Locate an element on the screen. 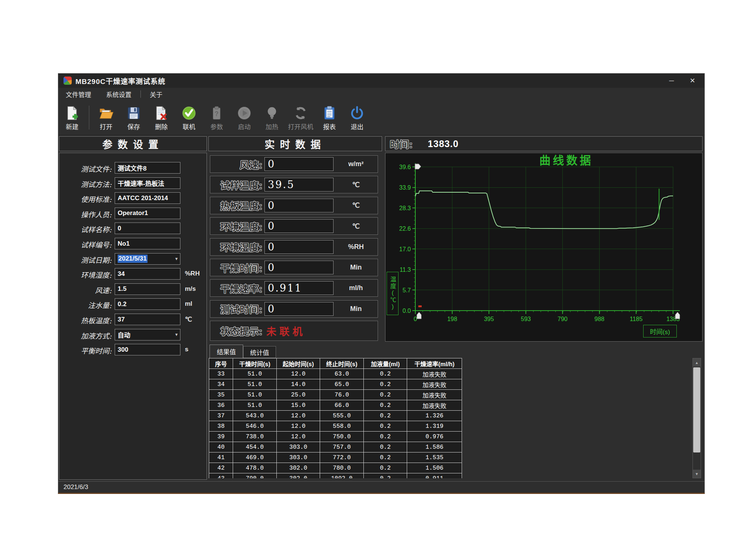  connect-button: 联机 is located at coordinates (189, 118).